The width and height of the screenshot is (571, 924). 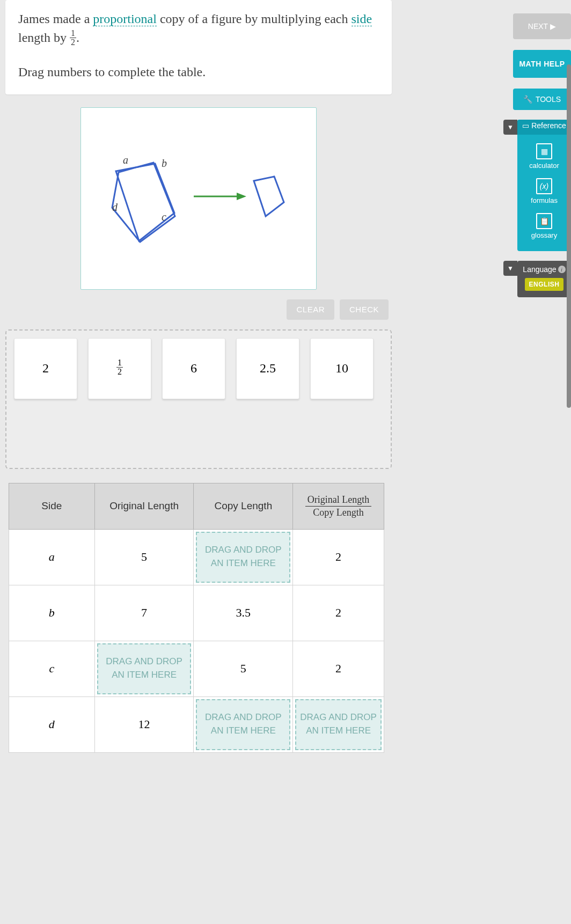 I want to click on header-copy: Copy Length, so click(x=244, y=506).